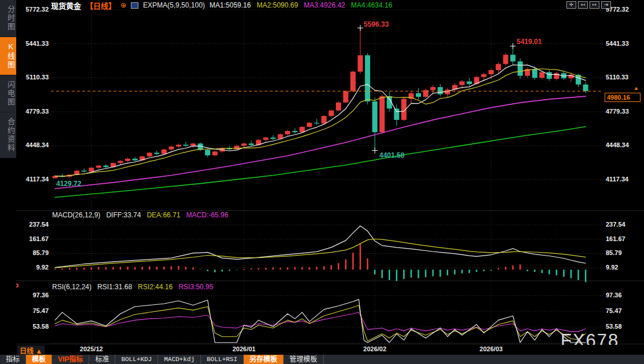 Image resolution: width=644 pixels, height=364 pixels. What do you see at coordinates (13, 359) in the screenshot?
I see `toolbar-item-0: 指标` at bounding box center [13, 359].